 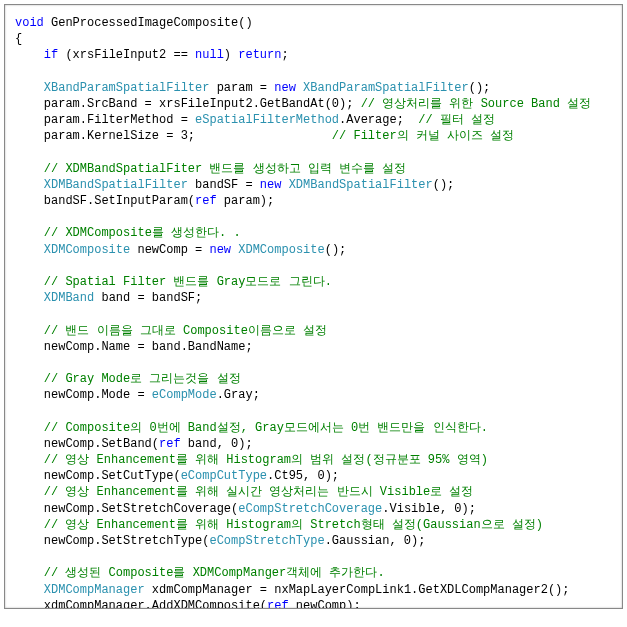 I want to click on comment: // Filter의 커널 사이즈 설정, so click(x=423, y=136).